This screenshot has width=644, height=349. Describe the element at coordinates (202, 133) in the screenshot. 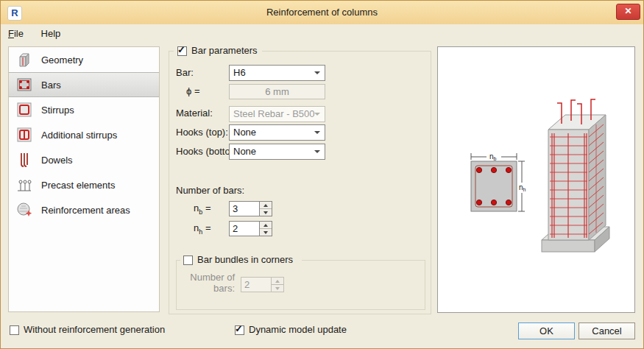

I see `hooks-top-label: Hooks (top):` at that location.